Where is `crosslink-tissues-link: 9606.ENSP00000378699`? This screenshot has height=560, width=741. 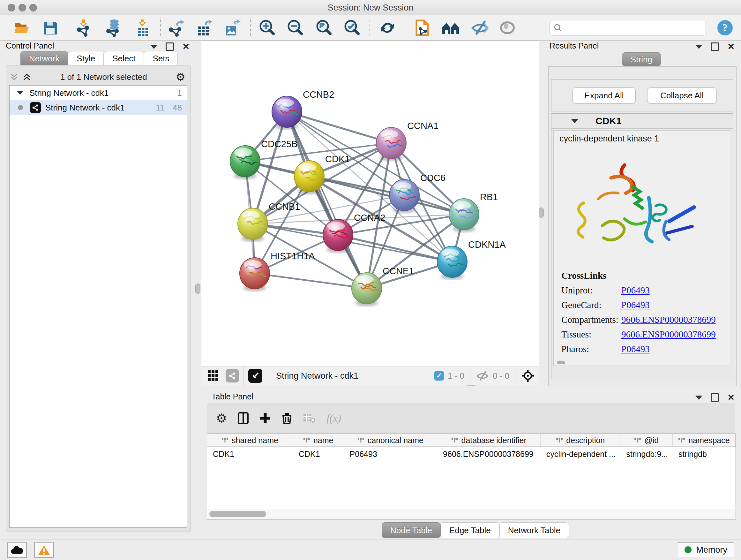
crosslink-tissues-link: 9606.ENSP00000378699 is located at coordinates (669, 334).